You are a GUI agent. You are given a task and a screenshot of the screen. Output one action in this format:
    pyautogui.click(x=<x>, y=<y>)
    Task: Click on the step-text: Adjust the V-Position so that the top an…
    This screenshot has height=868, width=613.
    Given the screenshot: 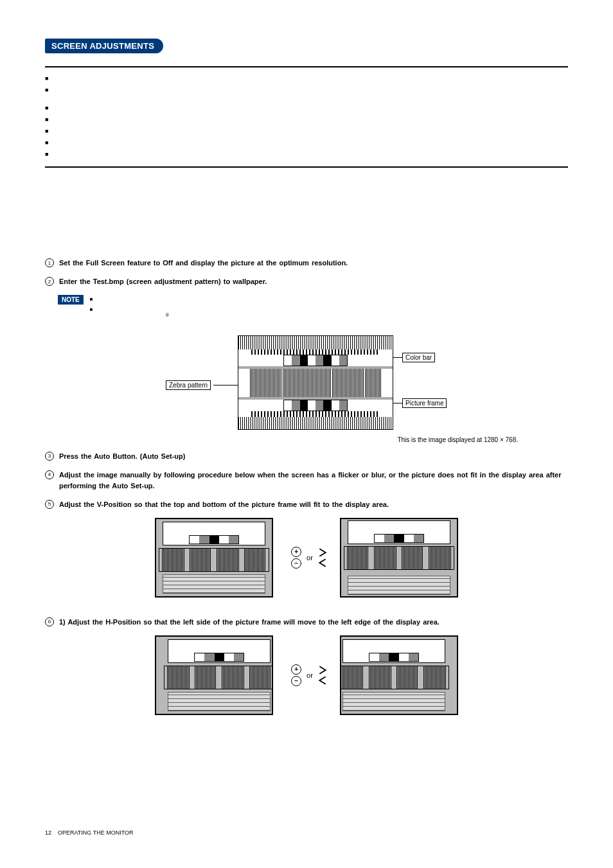 What is the action you would take?
    pyautogui.click(x=314, y=505)
    